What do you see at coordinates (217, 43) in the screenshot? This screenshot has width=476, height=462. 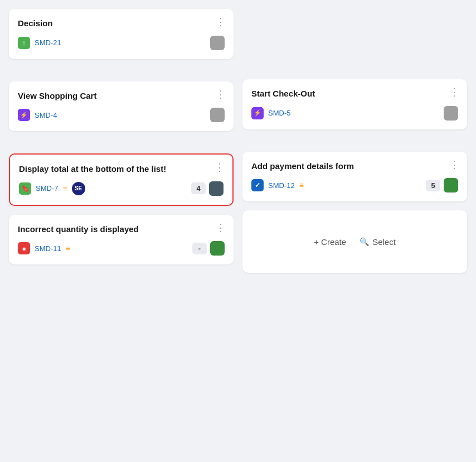 I see `decision-color-square` at bounding box center [217, 43].